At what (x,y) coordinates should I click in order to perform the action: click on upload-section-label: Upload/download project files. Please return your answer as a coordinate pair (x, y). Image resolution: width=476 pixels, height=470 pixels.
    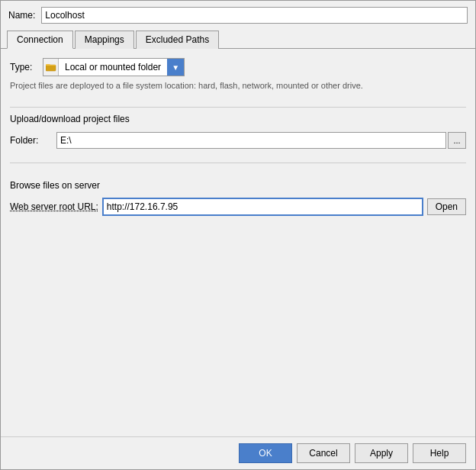
    Looking at the image, I should click on (238, 119).